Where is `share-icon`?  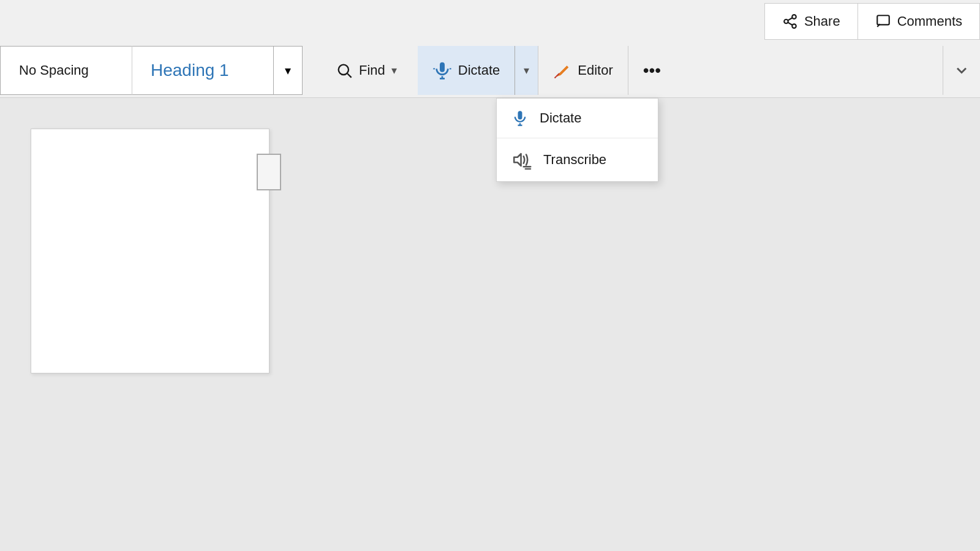
share-icon is located at coordinates (790, 21).